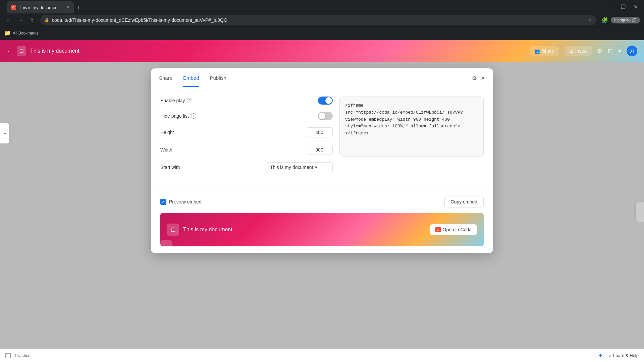 Image resolution: width=644 pixels, height=362 pixels. I want to click on view-icon: ⊡, so click(610, 51).